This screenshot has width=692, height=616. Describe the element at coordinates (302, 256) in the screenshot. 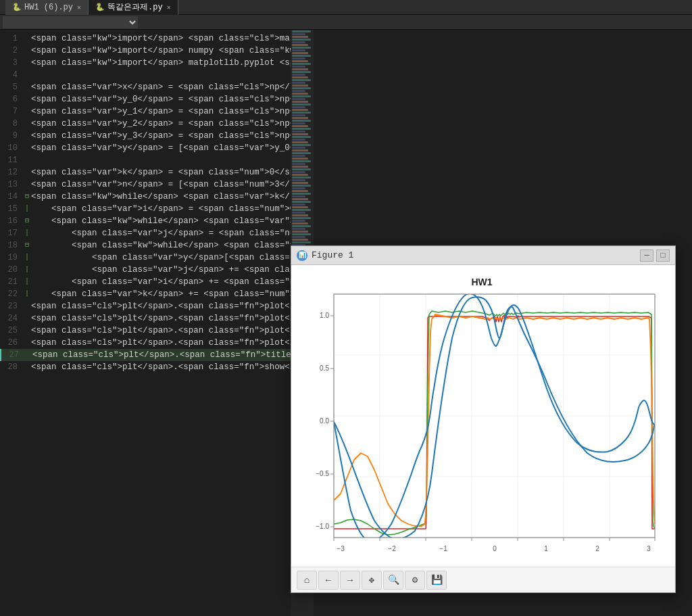

I see `figure-icon: 📊` at that location.